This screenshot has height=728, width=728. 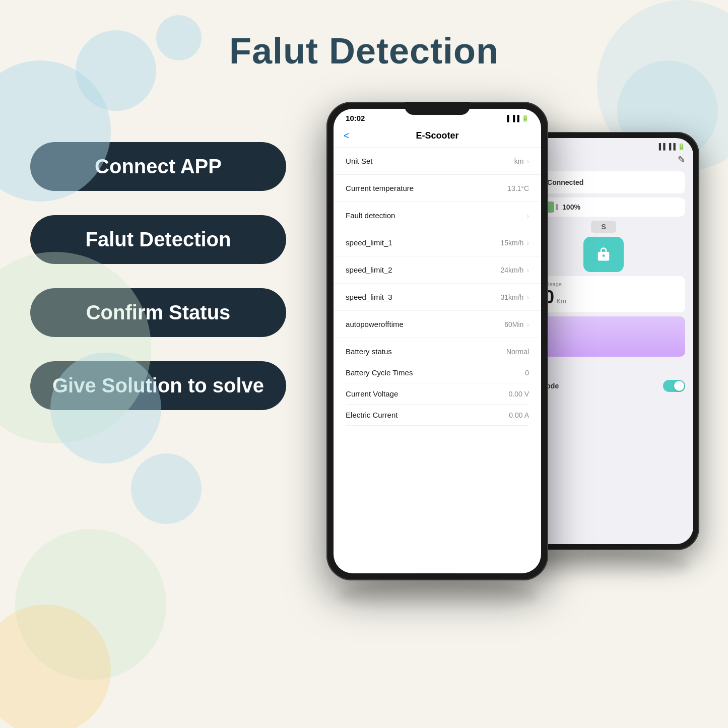 What do you see at coordinates (512, 118) in the screenshot?
I see `signal-icon: ▐ ▐▐` at bounding box center [512, 118].